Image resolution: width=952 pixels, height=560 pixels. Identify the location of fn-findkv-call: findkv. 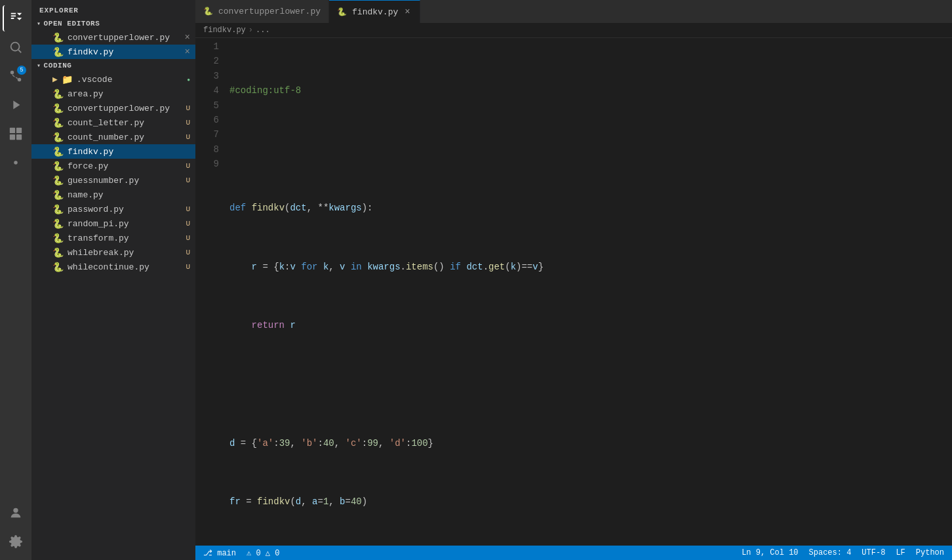
(273, 502).